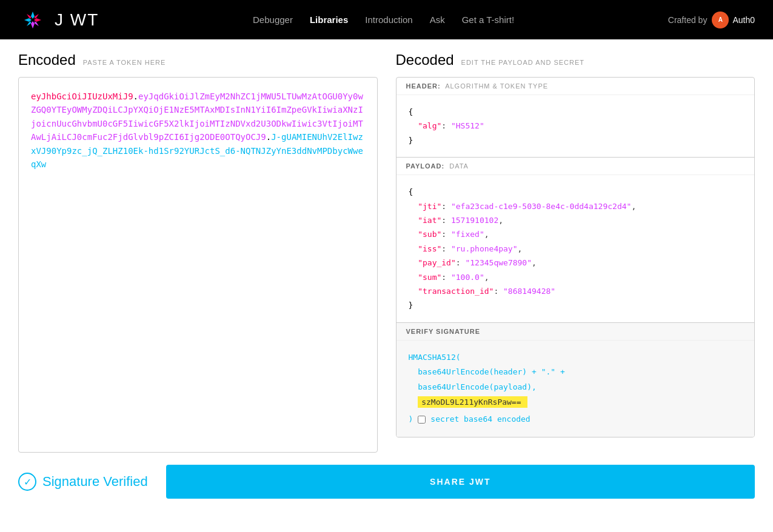 The height and width of the screenshot is (532, 773). I want to click on jwt-logo-icon, so click(33, 20).